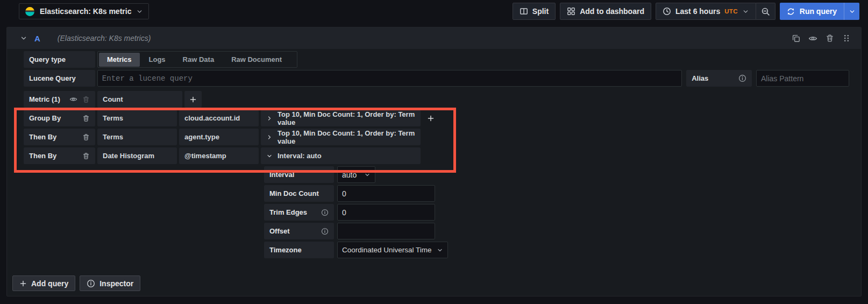 The height and width of the screenshot is (304, 868). Describe the element at coordinates (356, 174) in the screenshot. I see `interval-select: auto` at that location.